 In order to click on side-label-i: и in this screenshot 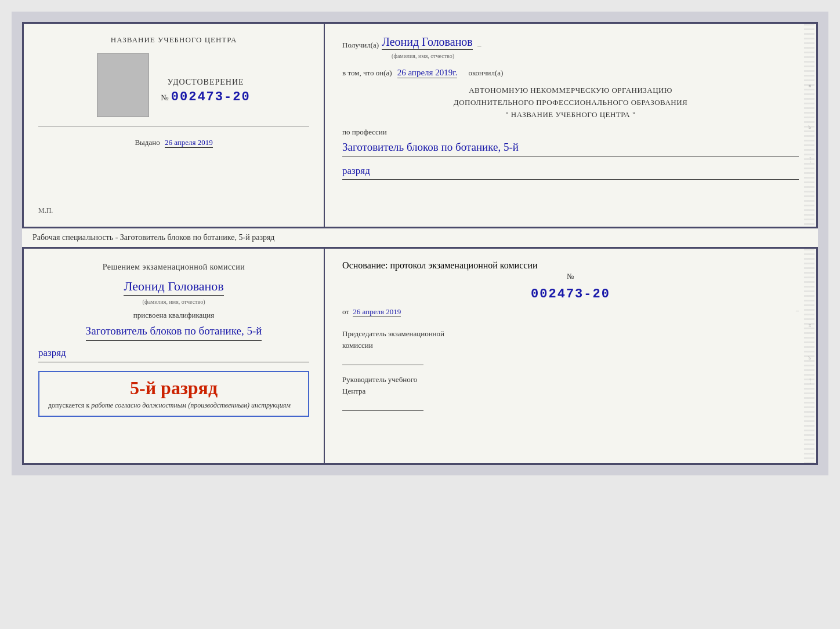, I will do `click(810, 86)`.